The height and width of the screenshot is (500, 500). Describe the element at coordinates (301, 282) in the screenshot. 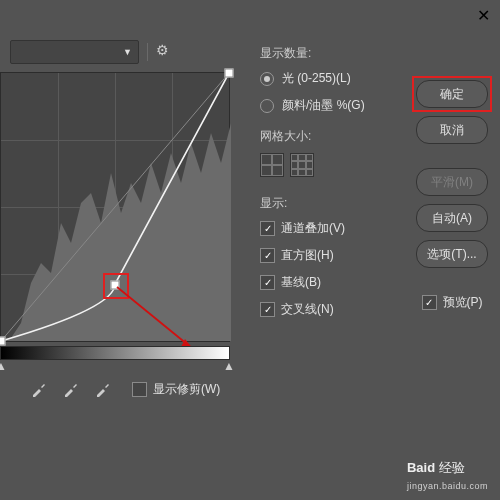

I see `cb-label: 基线(B)` at that location.